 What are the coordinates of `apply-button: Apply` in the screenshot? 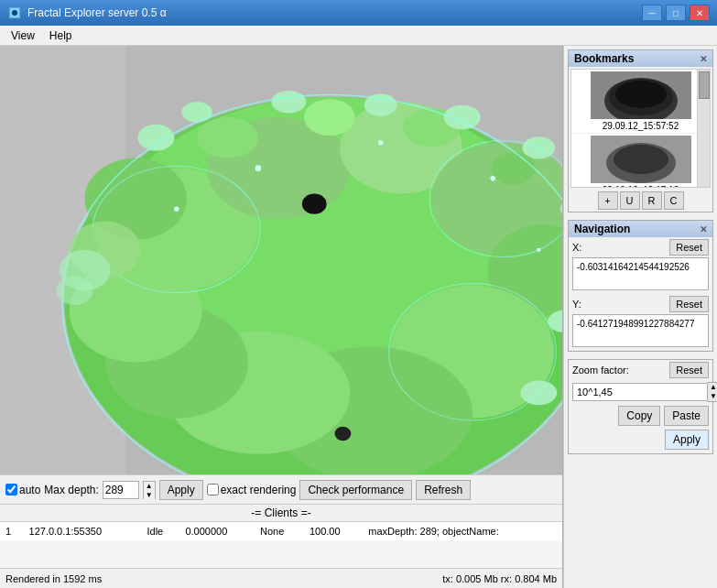 It's located at (181, 490).